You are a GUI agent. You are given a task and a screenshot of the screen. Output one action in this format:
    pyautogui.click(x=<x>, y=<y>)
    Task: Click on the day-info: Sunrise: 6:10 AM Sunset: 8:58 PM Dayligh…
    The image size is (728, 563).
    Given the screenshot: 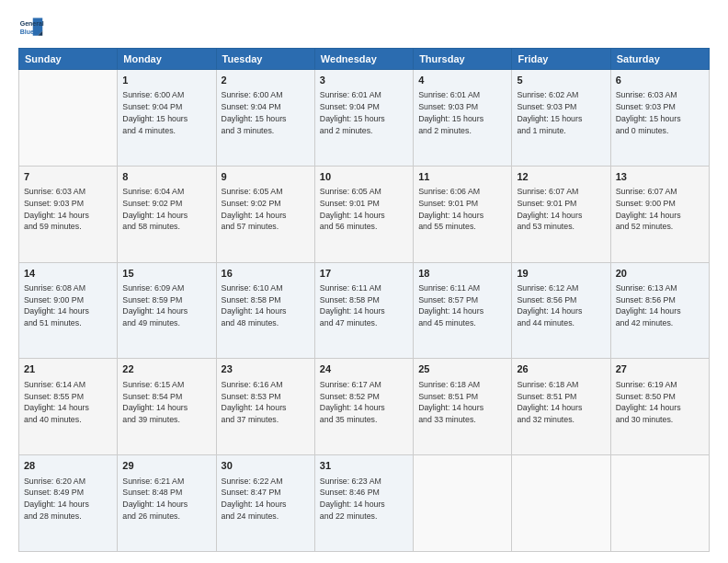 What is the action you would take?
    pyautogui.click(x=266, y=305)
    